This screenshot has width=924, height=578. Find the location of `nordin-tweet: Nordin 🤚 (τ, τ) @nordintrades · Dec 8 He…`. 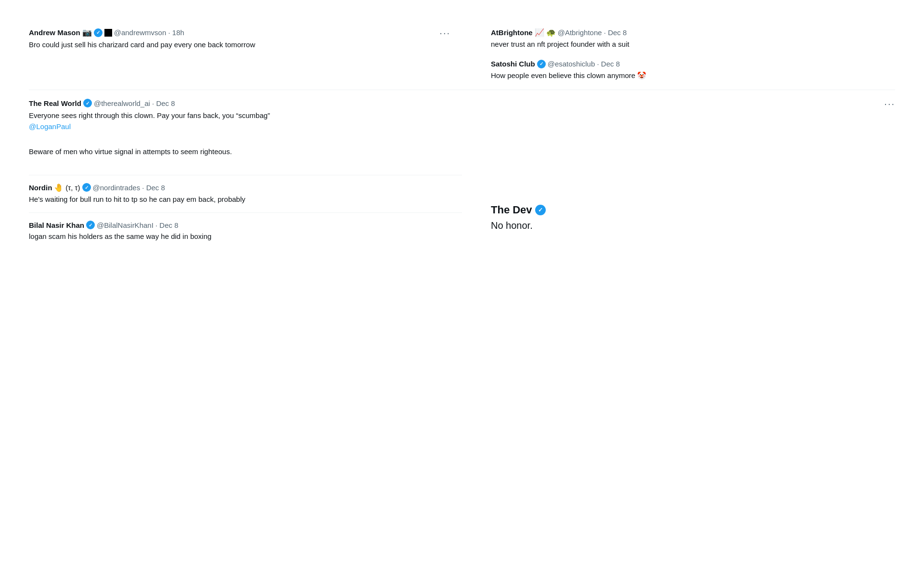

nordin-tweet: Nordin 🤚 (τ, τ) @nordintrades · Dec 8 He… is located at coordinates (245, 194).